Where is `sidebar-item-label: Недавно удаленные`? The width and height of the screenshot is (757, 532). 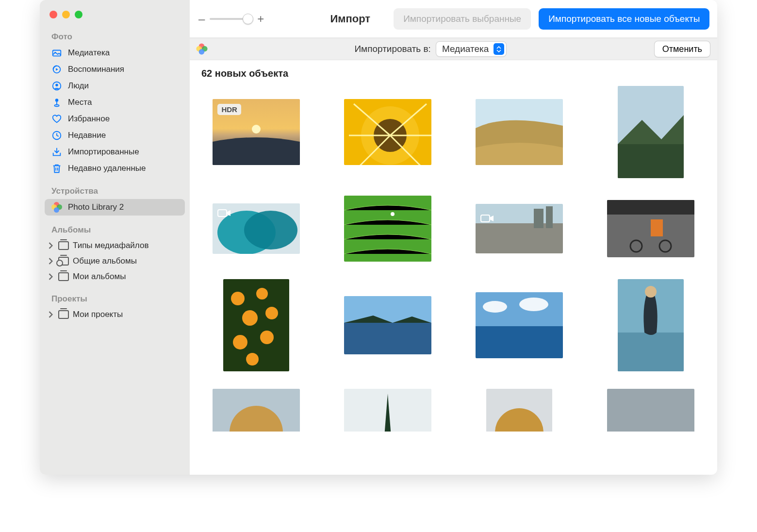
sidebar-item-label: Недавно удаленные is located at coordinates (107, 168).